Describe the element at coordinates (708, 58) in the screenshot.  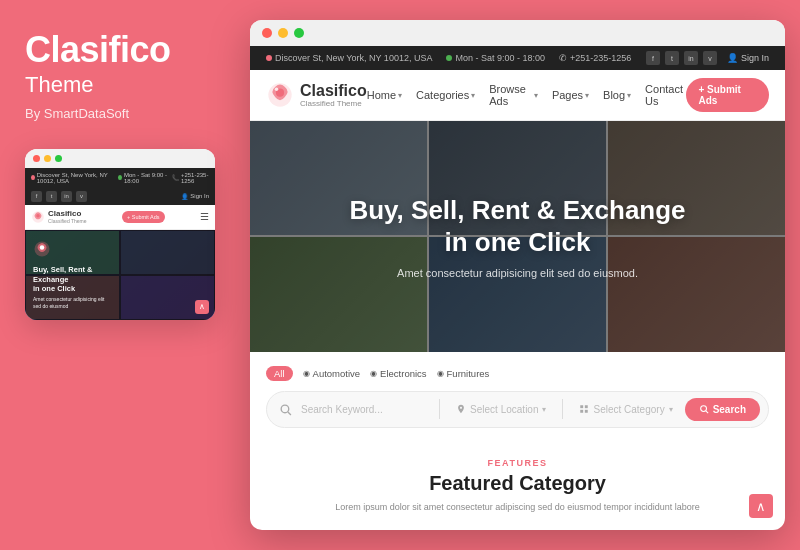
I see `site-topbar-right: f t in v 👤 Sign In` at that location.